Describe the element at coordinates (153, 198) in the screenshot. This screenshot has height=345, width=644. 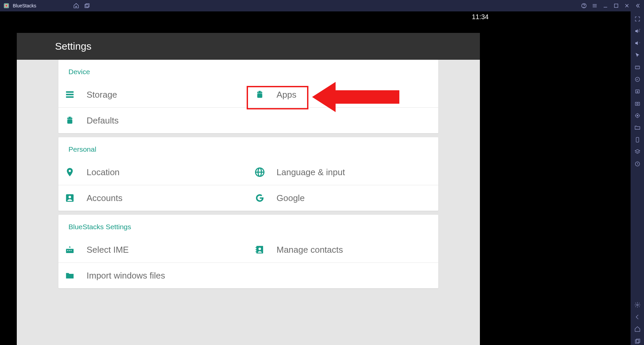
I see `settings-item-accounts: Accounts` at that location.